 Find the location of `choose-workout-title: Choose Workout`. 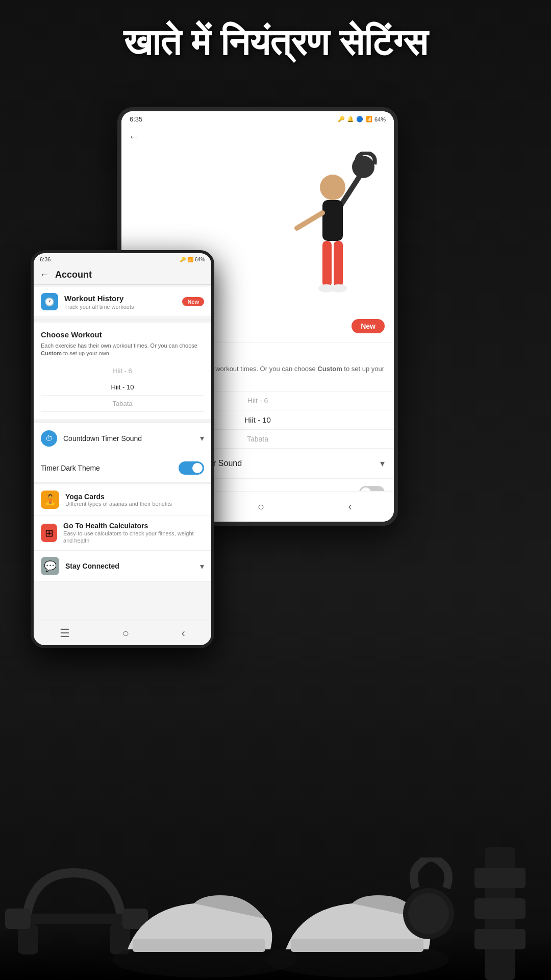

choose-workout-title: Choose Workout is located at coordinates (122, 335).